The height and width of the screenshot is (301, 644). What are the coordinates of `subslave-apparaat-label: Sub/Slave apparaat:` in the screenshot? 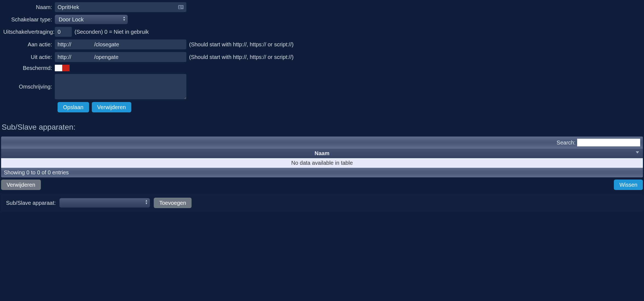 It's located at (31, 203).